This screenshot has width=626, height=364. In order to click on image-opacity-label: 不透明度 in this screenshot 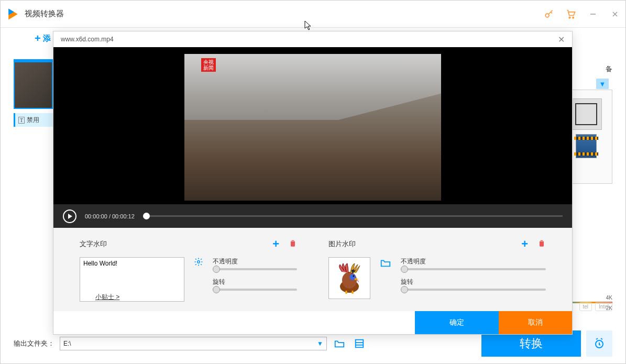, I will do `click(474, 262)`.